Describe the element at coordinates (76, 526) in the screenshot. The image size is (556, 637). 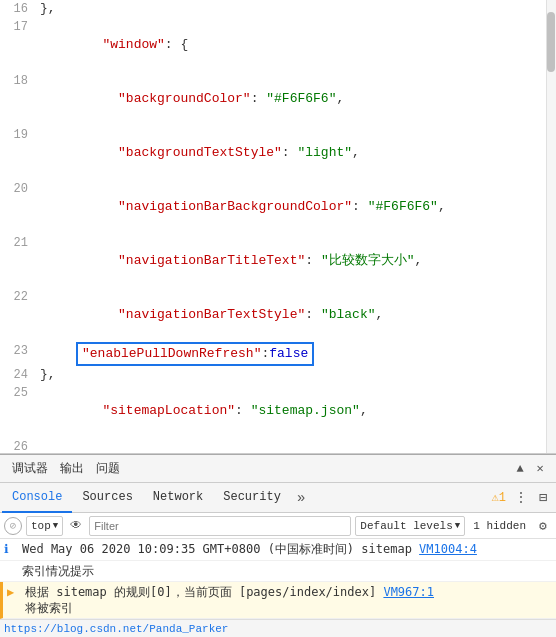
I see `eye-icon: 👁` at that location.